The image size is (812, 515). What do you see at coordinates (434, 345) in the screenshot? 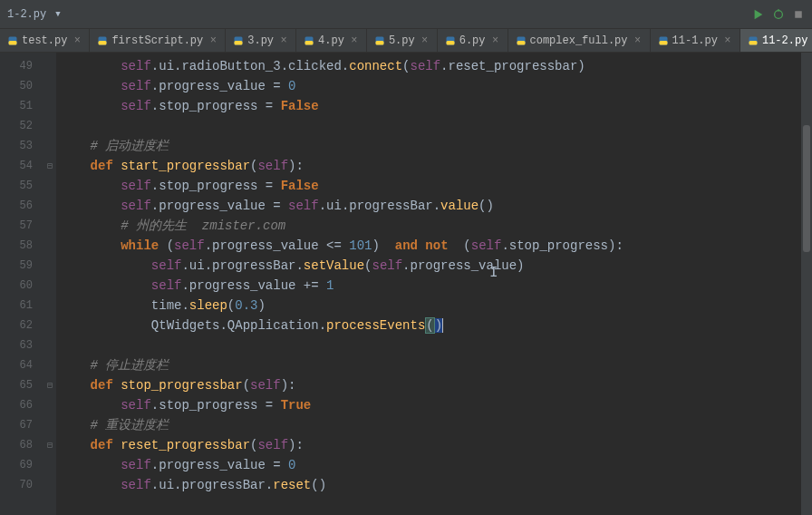
I see `code-line` at bounding box center [434, 345].